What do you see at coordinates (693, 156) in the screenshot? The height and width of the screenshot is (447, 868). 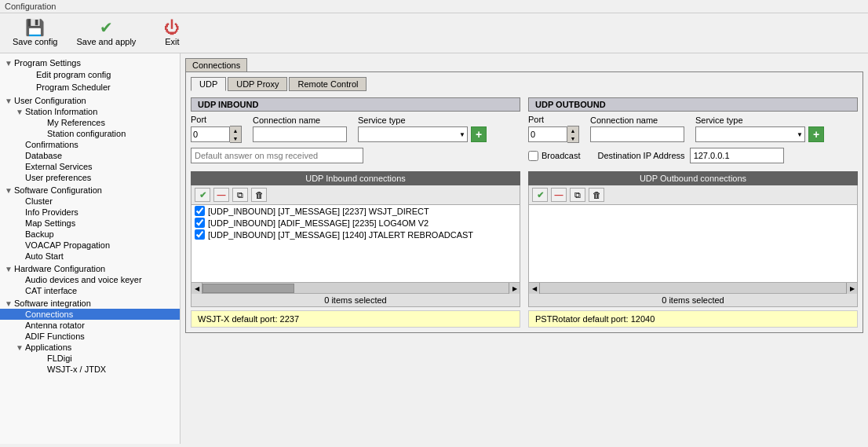 I see `outbound-broadcast-row: Broadcast Destination IP Address` at bounding box center [693, 156].